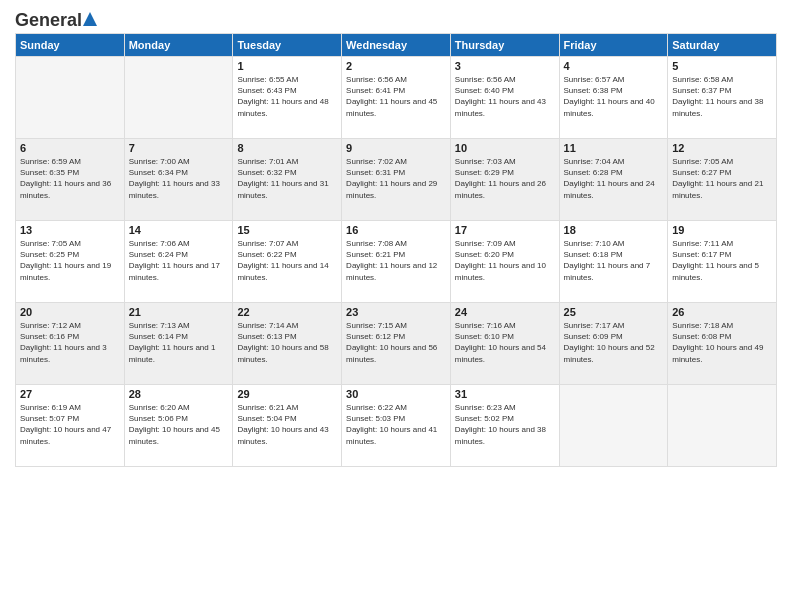  Describe the element at coordinates (396, 426) in the screenshot. I see `calendar-cell: 30Sunrise: 6:22 AM Sunset: 5:03 PM Dayli…` at that location.